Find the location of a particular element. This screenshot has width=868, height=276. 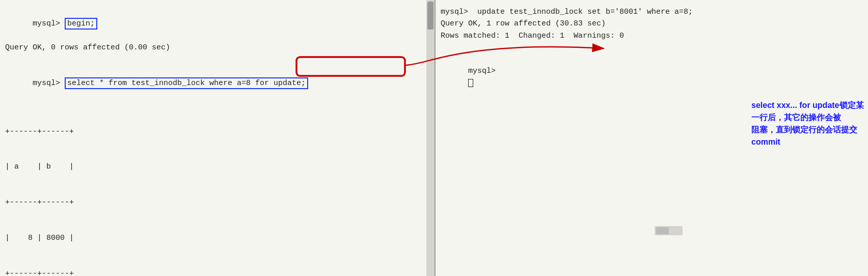

begin-cmd-box: begin; is located at coordinates (81, 23).